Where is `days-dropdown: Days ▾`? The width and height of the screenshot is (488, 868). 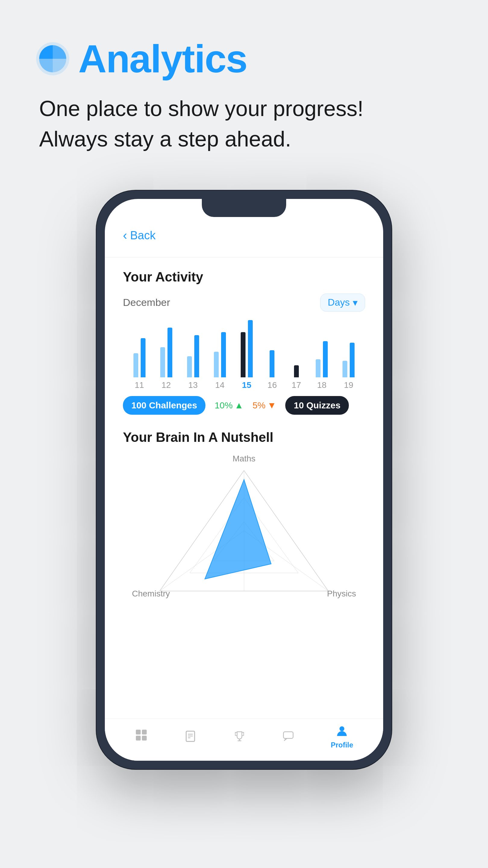 days-dropdown: Days ▾ is located at coordinates (343, 303).